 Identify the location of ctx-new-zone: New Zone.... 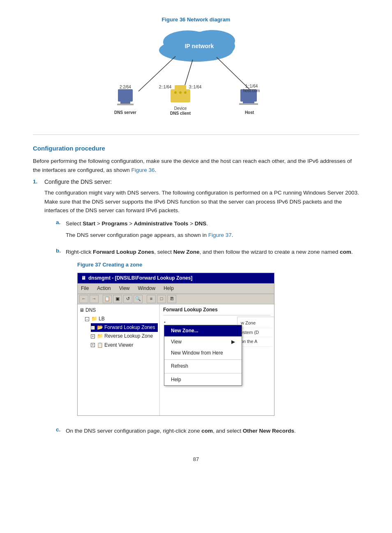
(203, 331).